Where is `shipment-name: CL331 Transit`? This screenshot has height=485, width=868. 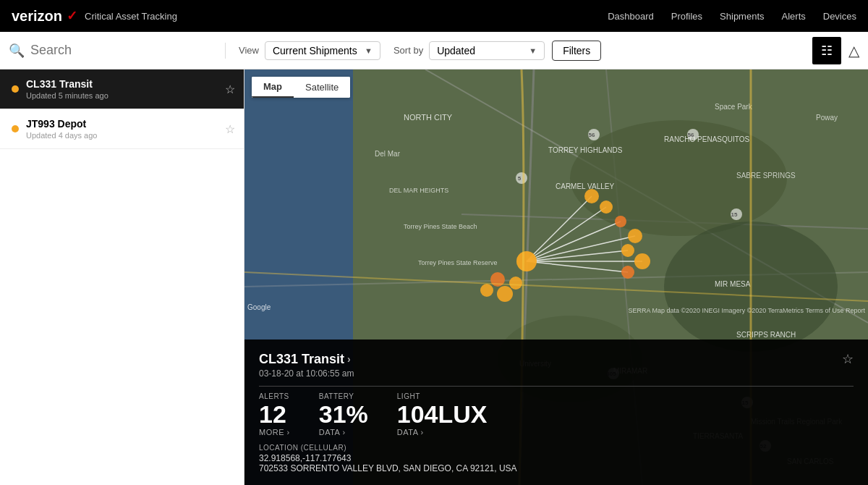 shipment-name: CL331 Transit is located at coordinates (129, 84).